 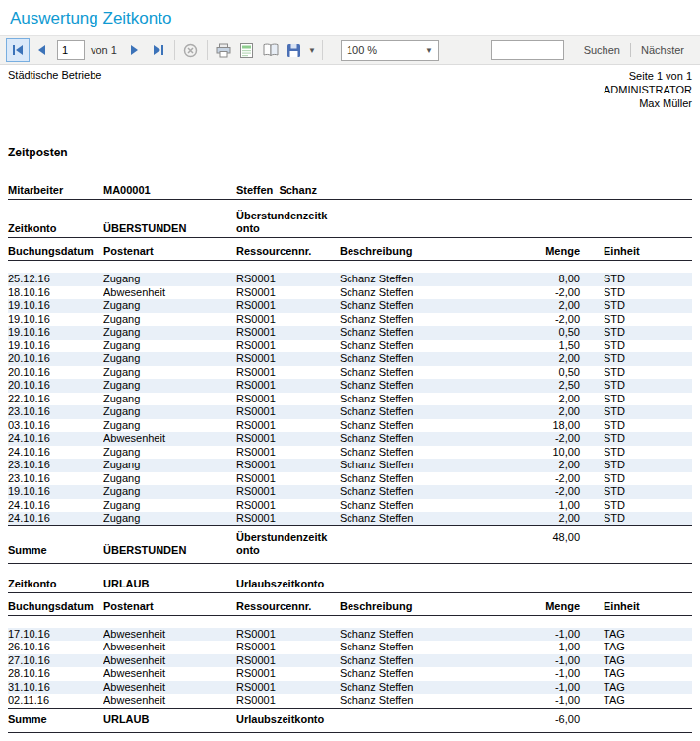 What do you see at coordinates (55, 506) in the screenshot?
I see `cell-date: 24.10.16` at bounding box center [55, 506].